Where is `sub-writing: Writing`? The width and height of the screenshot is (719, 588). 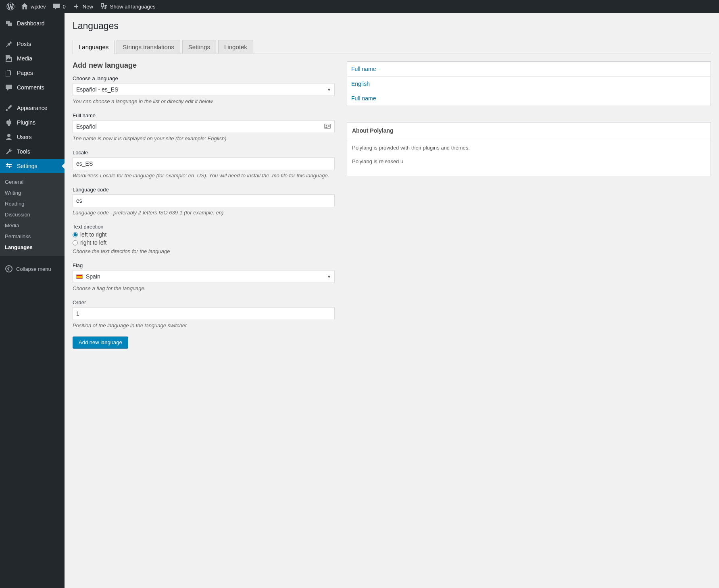
sub-writing: Writing is located at coordinates (32, 193).